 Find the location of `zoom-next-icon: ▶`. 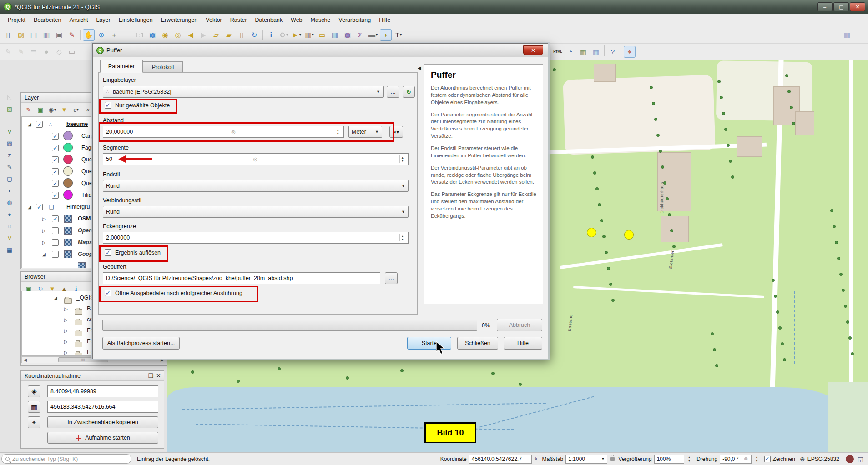

zoom-next-icon: ▶ is located at coordinates (203, 35).